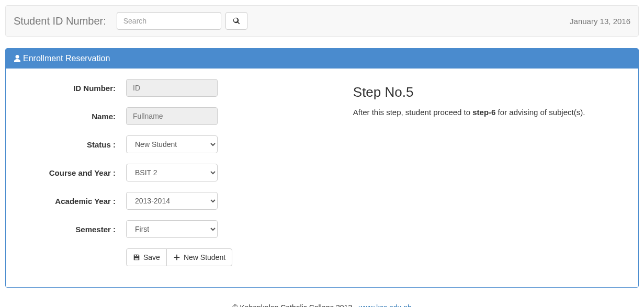 The height and width of the screenshot is (307, 644). Describe the element at coordinates (236, 21) in the screenshot. I see `search-button` at that location.